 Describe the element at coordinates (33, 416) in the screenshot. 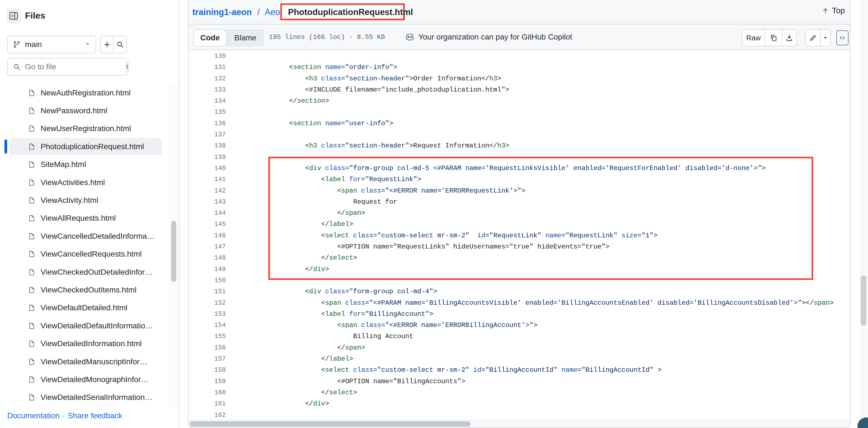

I see `documentation-link: Documentation` at that location.